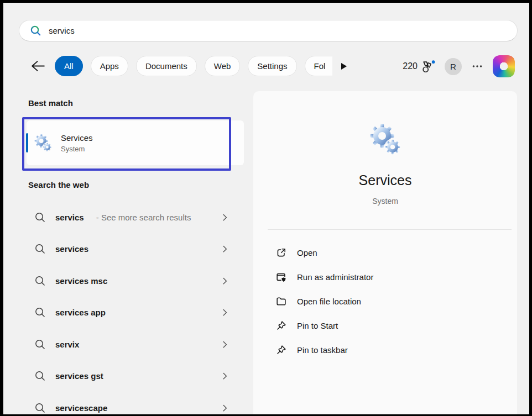 The height and width of the screenshot is (416, 532). I want to click on best-match-heading: Best match, so click(51, 103).